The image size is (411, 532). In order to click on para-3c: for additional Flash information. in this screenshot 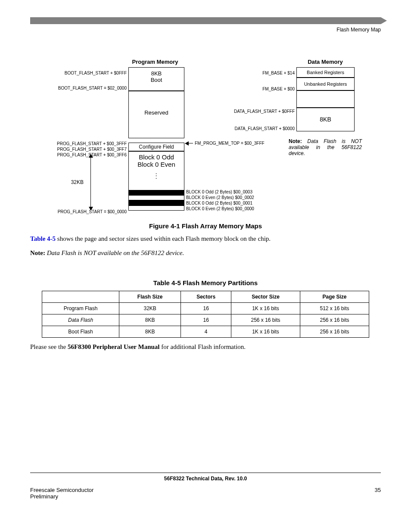, I will do `click(203, 347)`.